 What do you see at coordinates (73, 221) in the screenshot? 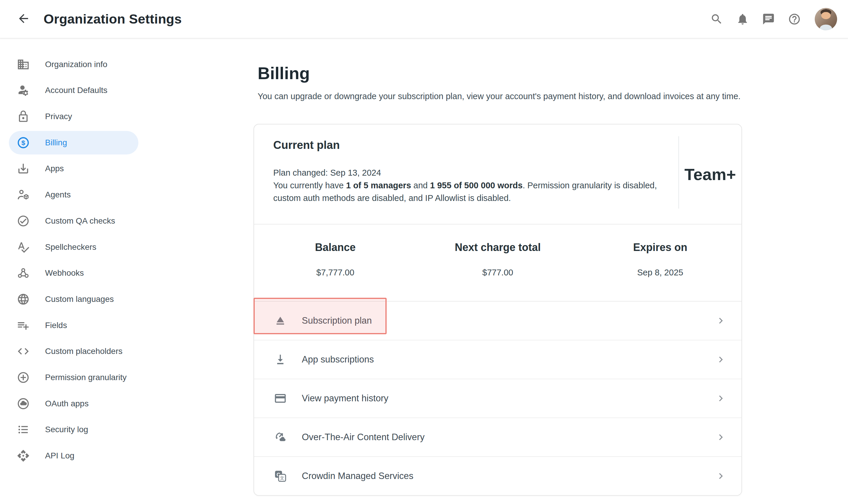
I see `sidebar-item-custom-qa-checks: Custom QA checks` at bounding box center [73, 221].